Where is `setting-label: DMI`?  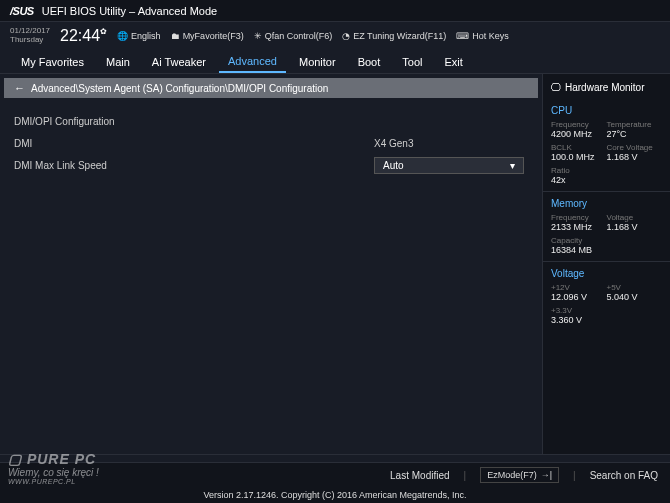
setting-label: DMI is located at coordinates (194, 144).